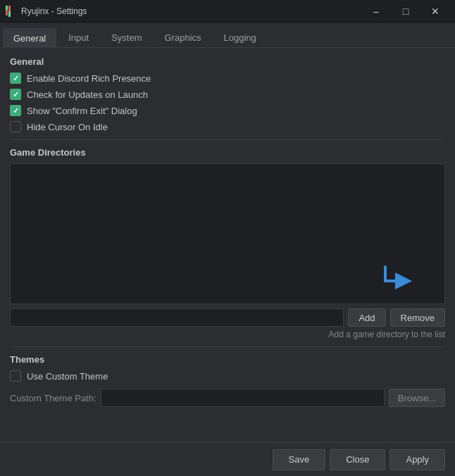  Describe the element at coordinates (228, 35) in the screenshot. I see `tab-bar: General Input System Graphics Logging` at that location.